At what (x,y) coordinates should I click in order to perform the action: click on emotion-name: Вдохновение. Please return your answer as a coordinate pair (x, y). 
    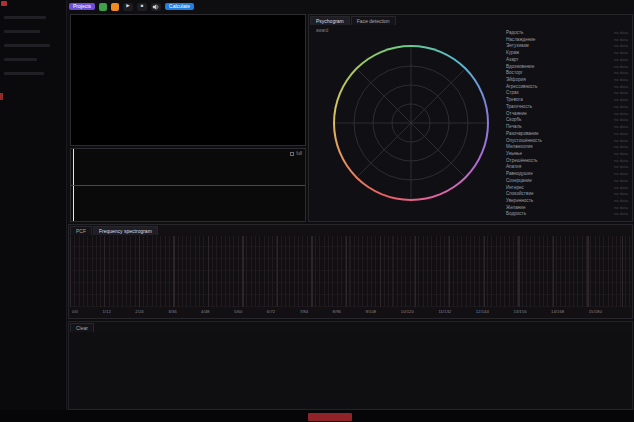
    Looking at the image, I should click on (520, 66).